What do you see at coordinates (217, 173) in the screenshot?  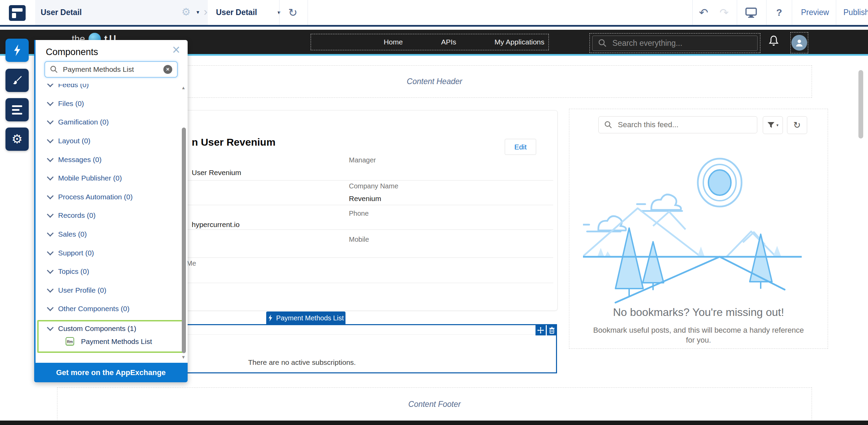 I see `name-value: User Revenium` at bounding box center [217, 173].